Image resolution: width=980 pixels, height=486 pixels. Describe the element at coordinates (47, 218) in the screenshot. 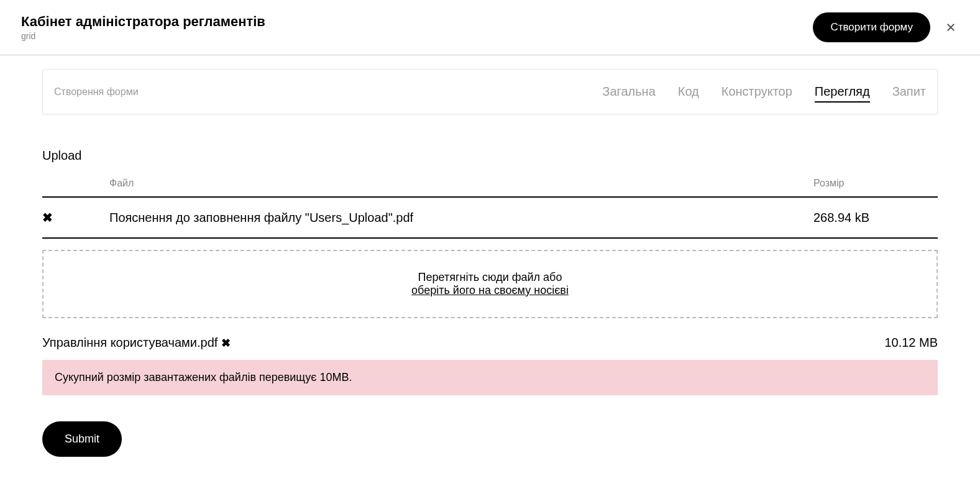

I see `remove-file-button: ✖` at that location.